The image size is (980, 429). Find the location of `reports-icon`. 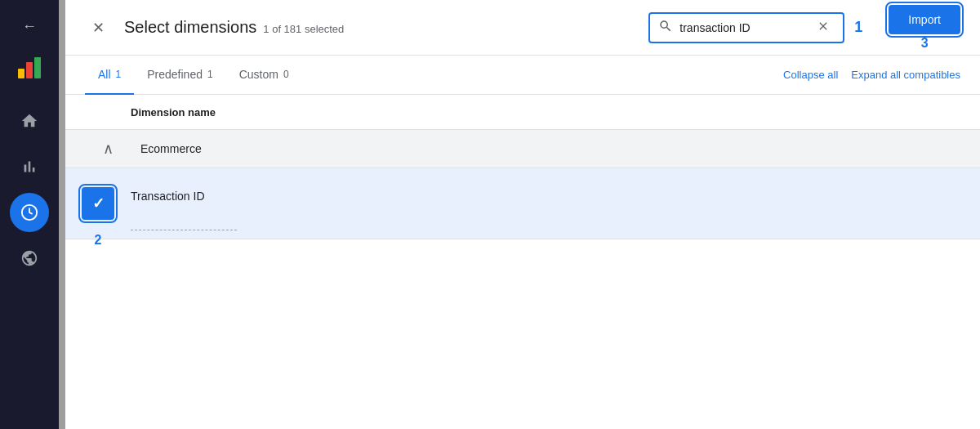

reports-icon is located at coordinates (29, 212).